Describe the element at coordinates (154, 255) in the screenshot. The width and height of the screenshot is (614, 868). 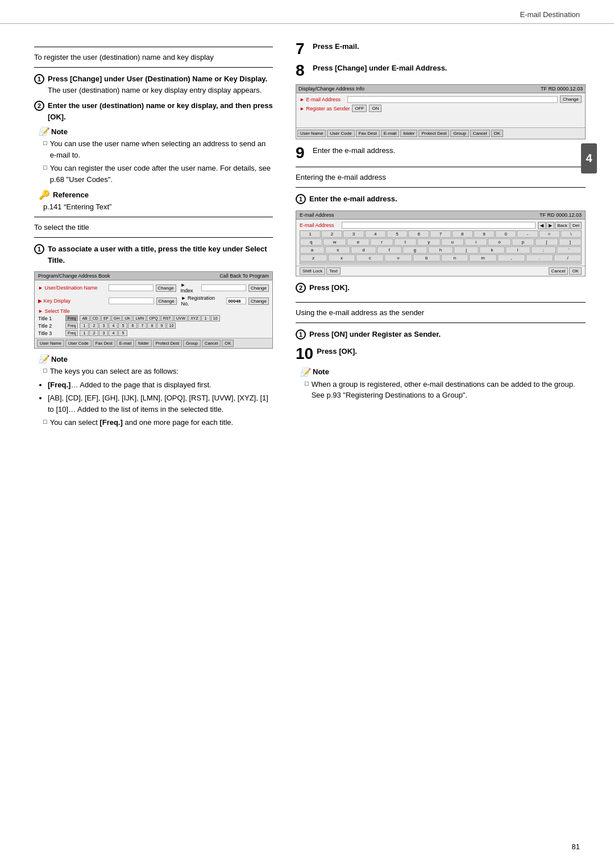
I see `title-step-1: 1 To associate a user with a title, pres…` at that location.